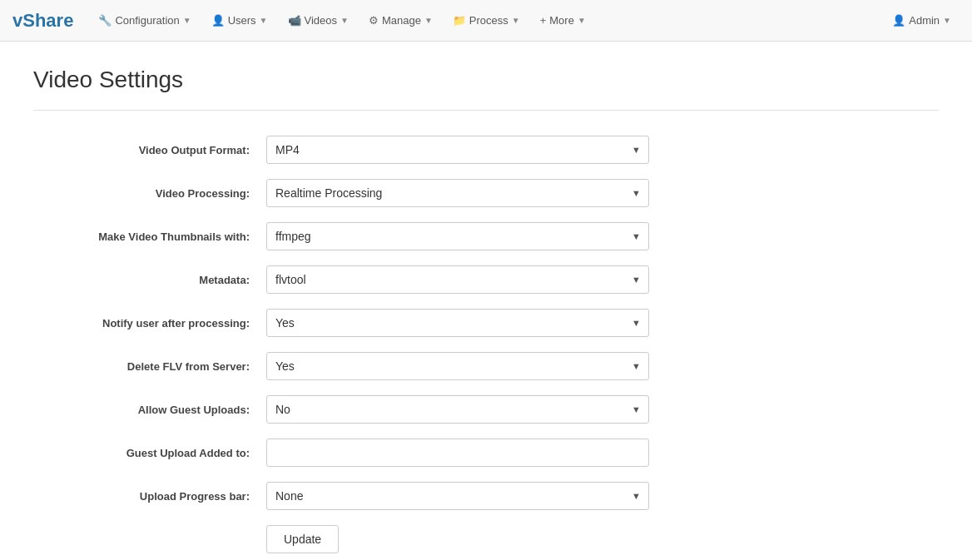  What do you see at coordinates (366, 366) in the screenshot?
I see `form-row-delete-flv: Delete FLV from Server: Yes No` at bounding box center [366, 366].